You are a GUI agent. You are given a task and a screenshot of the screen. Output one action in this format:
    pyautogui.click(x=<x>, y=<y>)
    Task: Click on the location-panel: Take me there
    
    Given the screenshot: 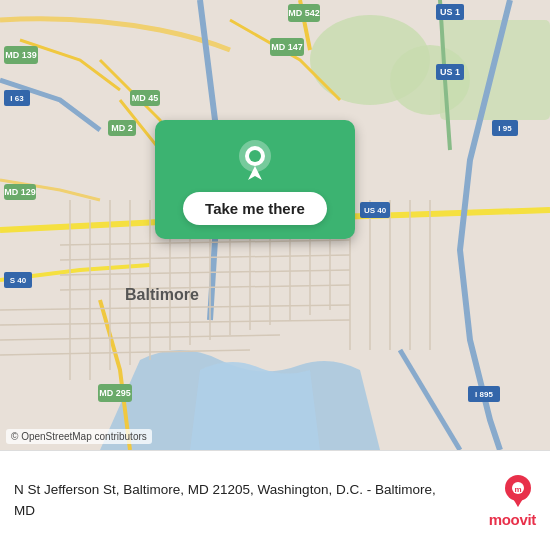 What is the action you would take?
    pyautogui.click(x=255, y=180)
    